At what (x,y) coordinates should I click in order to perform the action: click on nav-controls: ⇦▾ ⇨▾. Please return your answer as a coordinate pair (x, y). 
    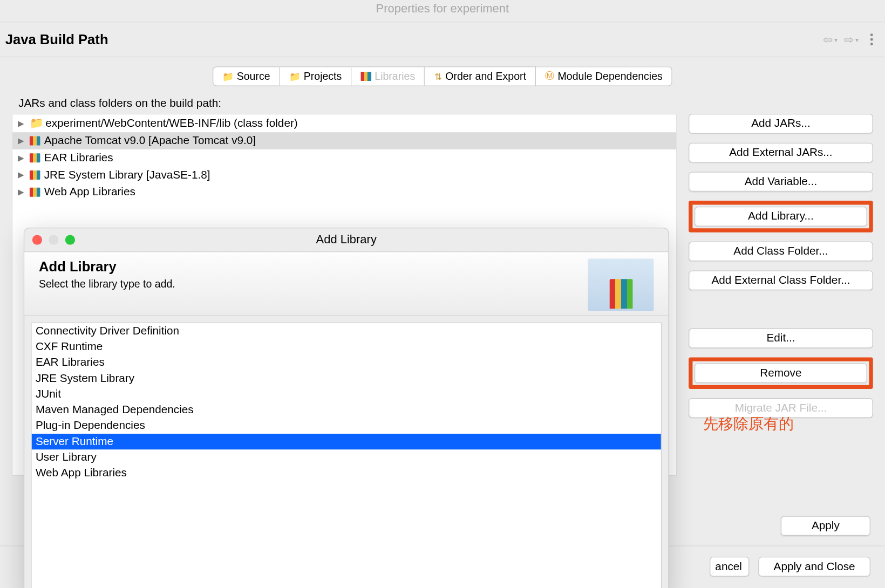
    Looking at the image, I should click on (848, 40).